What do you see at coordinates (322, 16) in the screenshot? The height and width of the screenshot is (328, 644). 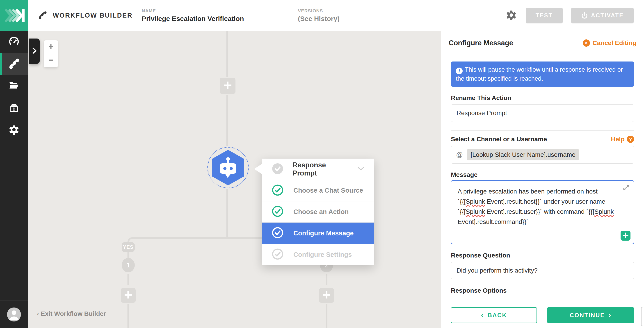 I see `top-bar: WORKFLOW BUILDER NAME Privilege Escalati…` at bounding box center [322, 16].